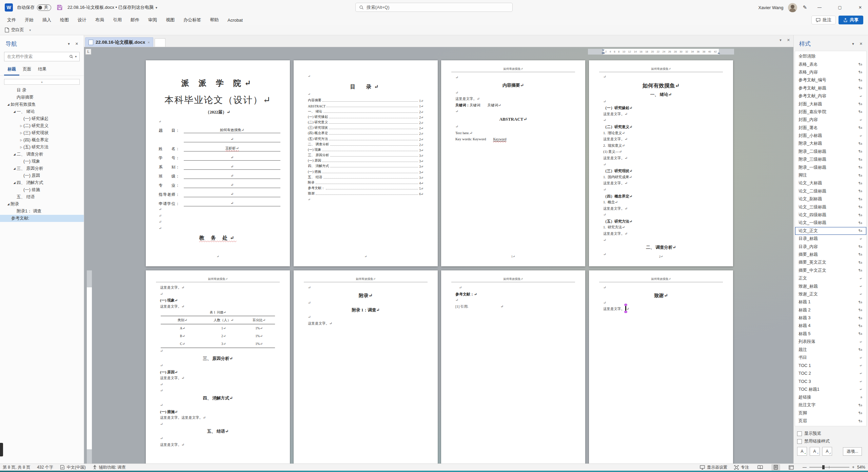 The width and height of the screenshot is (868, 472). Describe the element at coordinates (366, 367) in the screenshot. I see `page-6-appendix: 如何有效摸鱼↵ ↵附录↵↵附录 1：调查↵↵这里是文字。↵ 4↵` at that location.